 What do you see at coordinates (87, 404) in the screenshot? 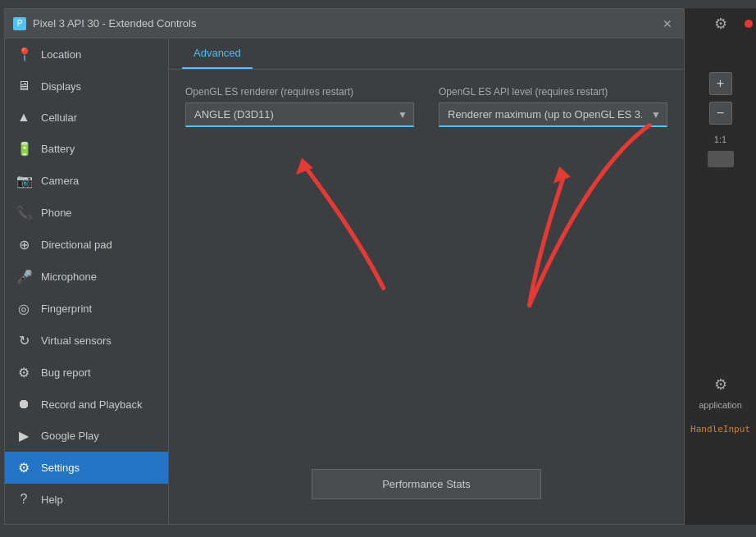
I see `sidebar-item-record-playback: ⏺Record and Playback` at bounding box center [87, 404].